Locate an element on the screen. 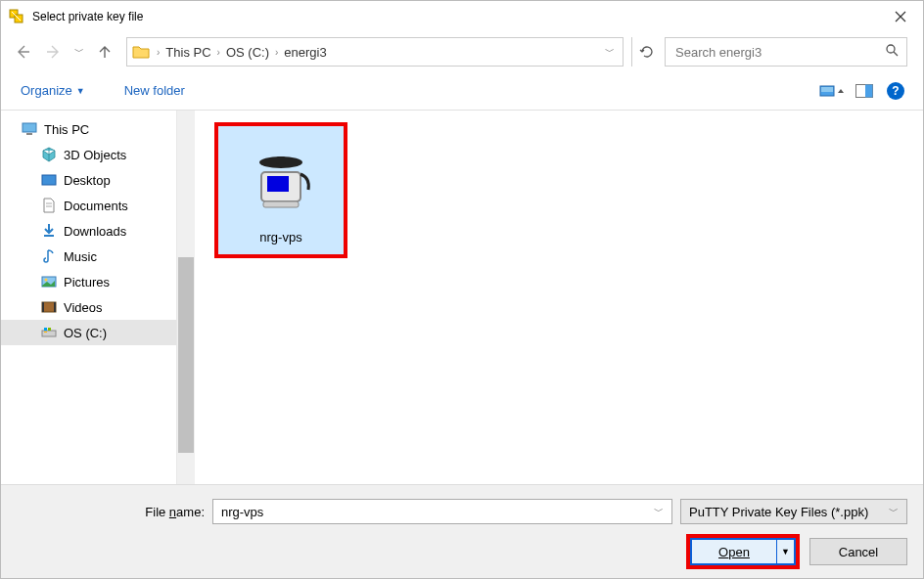  desktop-icon is located at coordinates (49, 180).